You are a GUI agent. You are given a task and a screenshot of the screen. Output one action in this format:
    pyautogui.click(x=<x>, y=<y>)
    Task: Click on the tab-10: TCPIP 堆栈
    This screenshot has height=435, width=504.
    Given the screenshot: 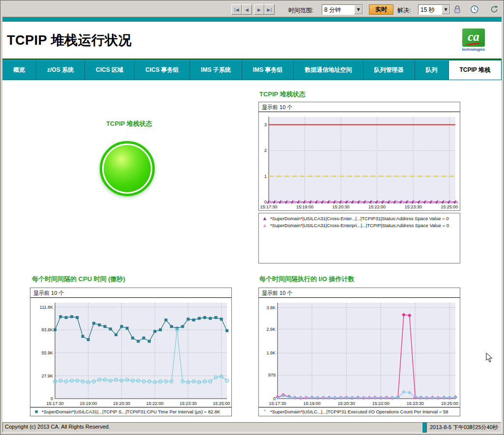 What is the action you would take?
    pyautogui.click(x=476, y=70)
    